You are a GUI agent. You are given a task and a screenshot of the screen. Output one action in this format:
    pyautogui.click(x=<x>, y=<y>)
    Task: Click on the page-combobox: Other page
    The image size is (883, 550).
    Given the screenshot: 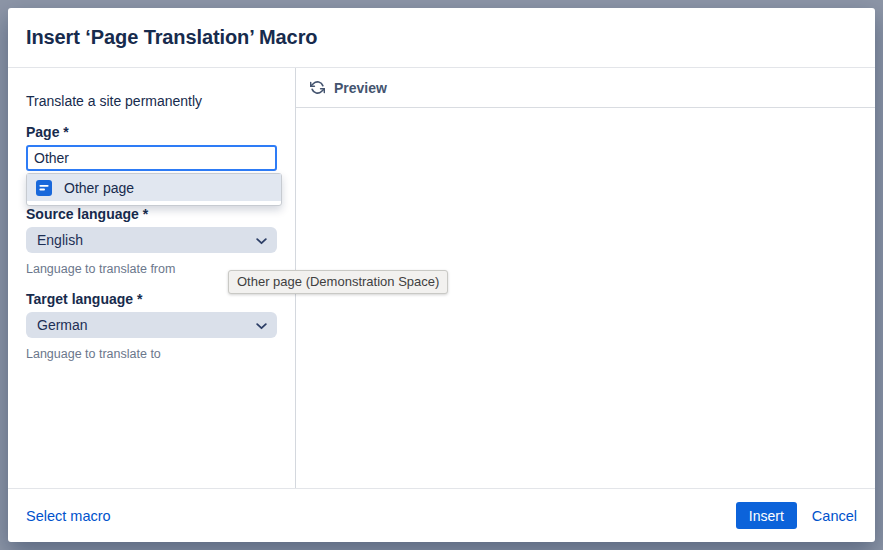 What is the action you would take?
    pyautogui.click(x=152, y=158)
    